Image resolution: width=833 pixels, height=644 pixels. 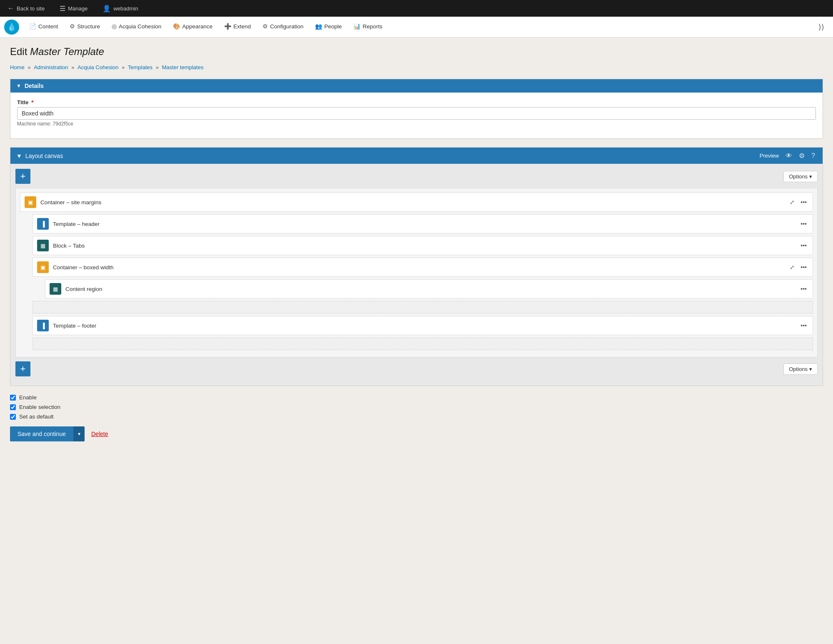 I want to click on breadcrumb-home: Home, so click(x=18, y=68).